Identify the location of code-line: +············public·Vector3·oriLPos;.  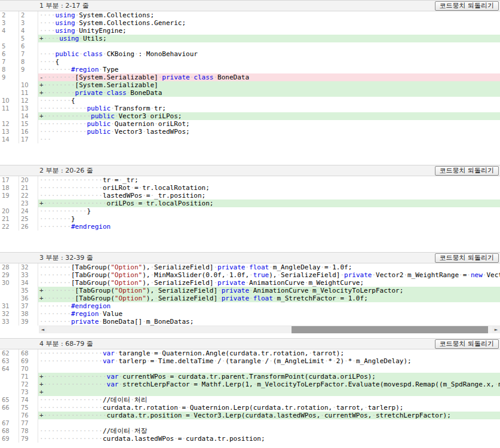
(269, 116).